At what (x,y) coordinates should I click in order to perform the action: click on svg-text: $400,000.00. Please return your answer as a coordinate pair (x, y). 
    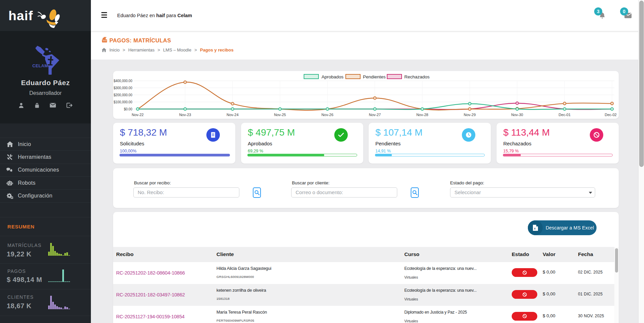
    Looking at the image, I should click on (123, 81).